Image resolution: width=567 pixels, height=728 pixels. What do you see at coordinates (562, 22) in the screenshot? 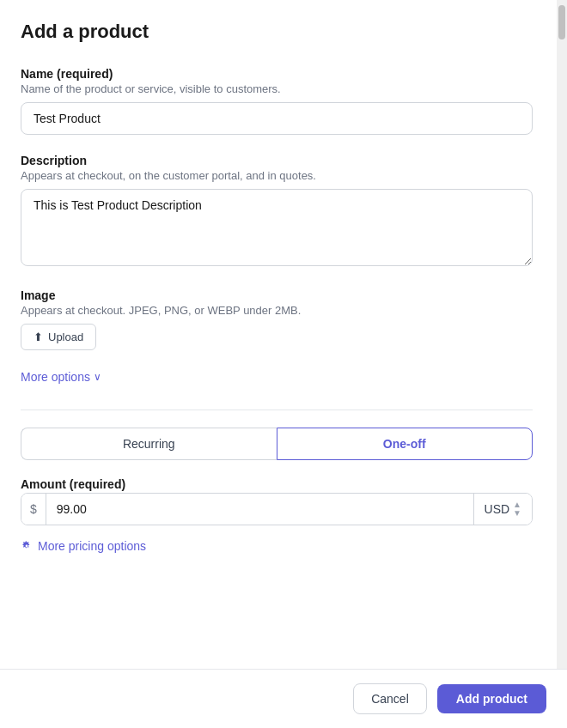
I see `scrollbar-thumb` at bounding box center [562, 22].